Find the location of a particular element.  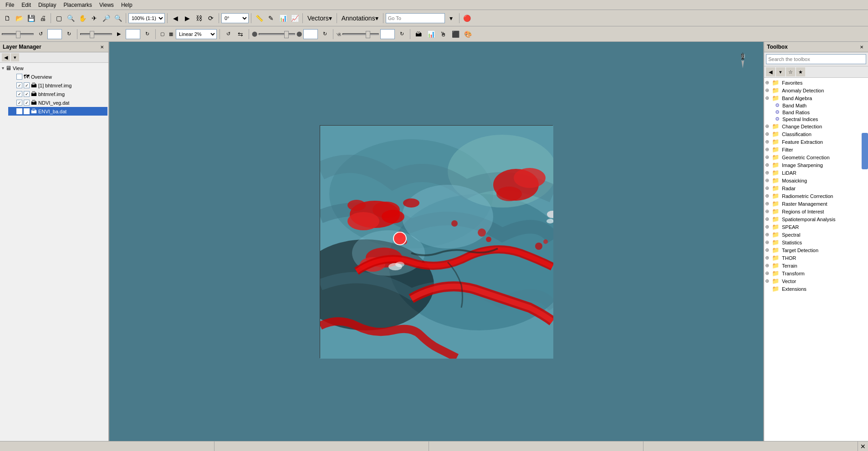

menu-views: Views is located at coordinates (107, 5).